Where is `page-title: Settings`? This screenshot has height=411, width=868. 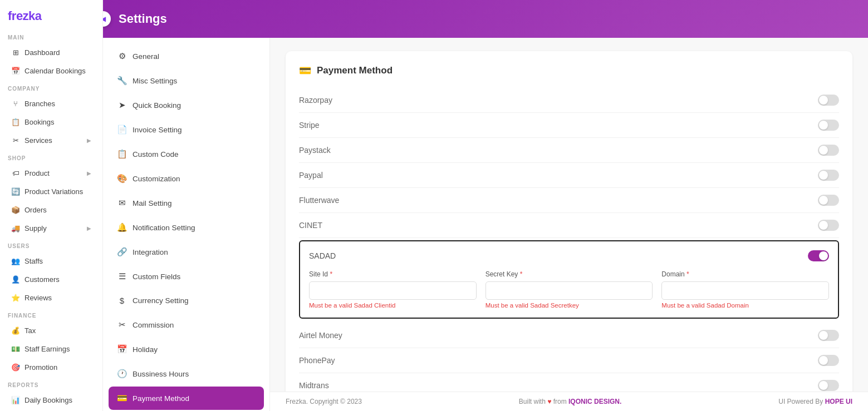 page-title: Settings is located at coordinates (143, 19).